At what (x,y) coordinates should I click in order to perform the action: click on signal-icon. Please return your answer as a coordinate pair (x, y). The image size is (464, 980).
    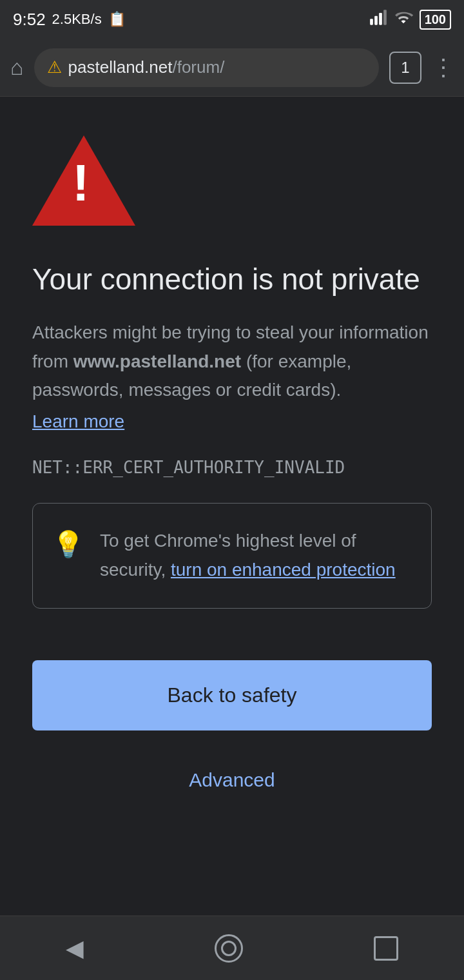
    Looking at the image, I should click on (378, 19).